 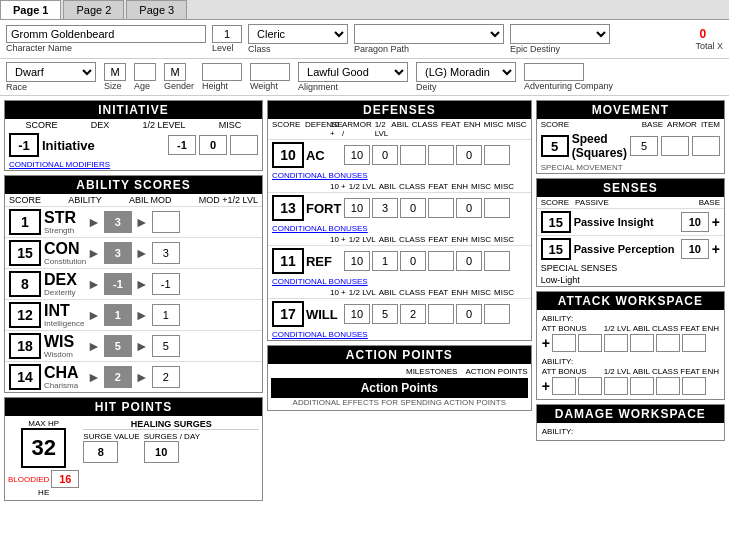 I want to click on total-xp-label: Total X, so click(x=709, y=46).